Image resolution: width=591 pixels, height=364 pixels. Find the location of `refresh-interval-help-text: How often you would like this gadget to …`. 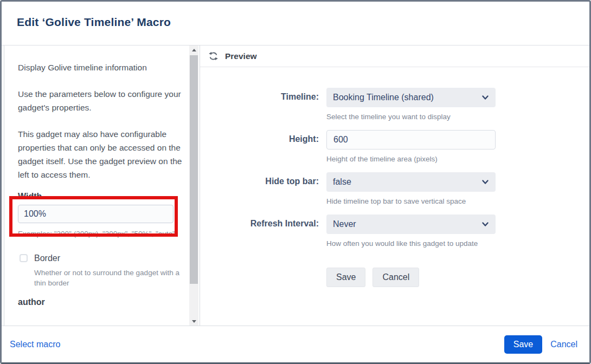

refresh-interval-help-text: How often you would like this gadget to … is located at coordinates (411, 244).